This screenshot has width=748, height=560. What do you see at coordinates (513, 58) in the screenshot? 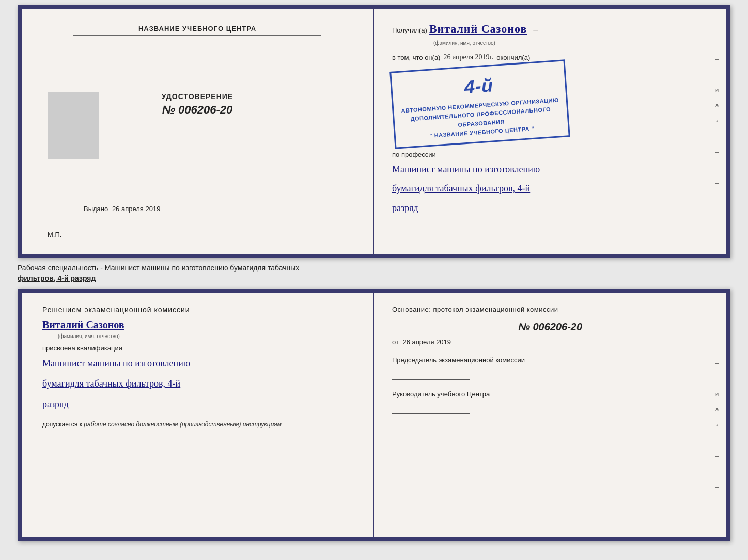
I see `okonchil-label: окончил(а)` at bounding box center [513, 58].